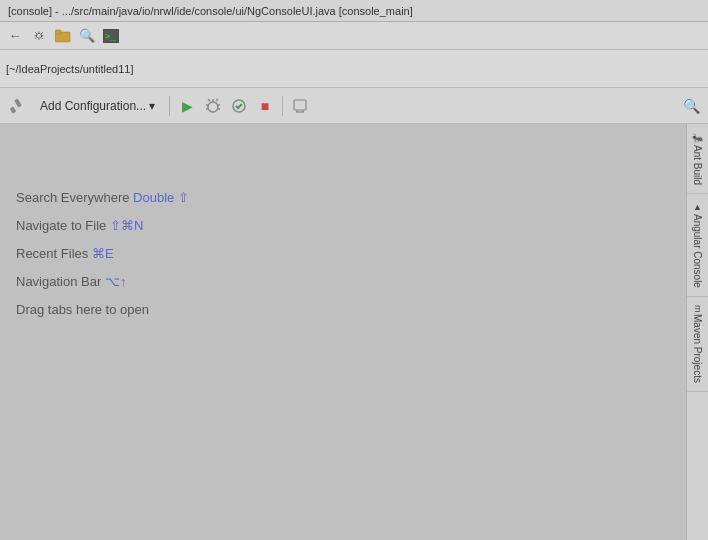  Describe the element at coordinates (102, 198) in the screenshot. I see `hint-search-everywhere: Search Everywhere Double ⇧` at that location.